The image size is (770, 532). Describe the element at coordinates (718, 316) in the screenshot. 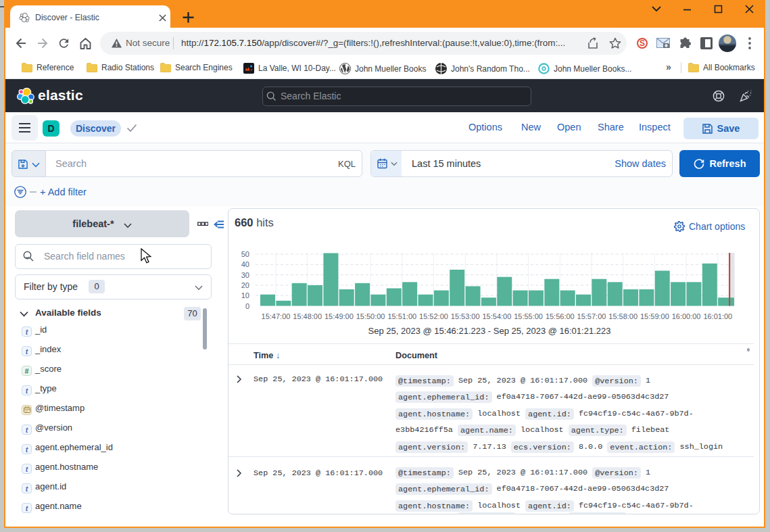

I see `svg-text: 16:01:00` at that location.